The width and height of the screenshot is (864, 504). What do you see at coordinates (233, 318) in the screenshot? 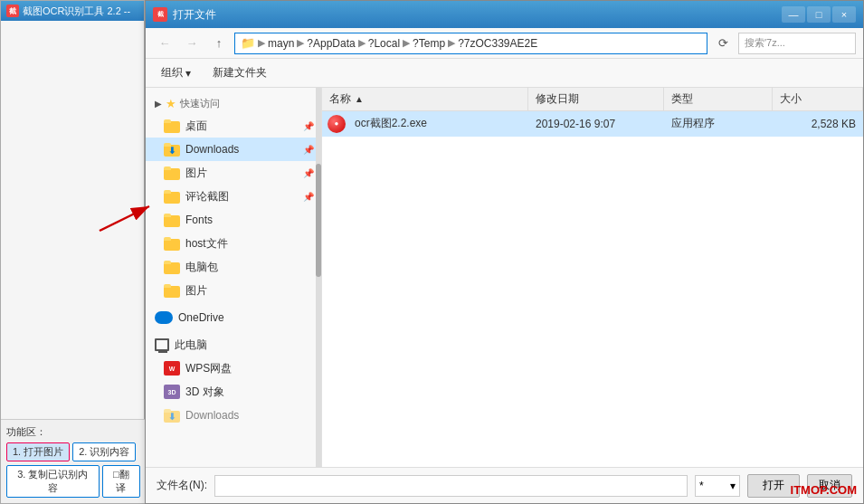
I see `sidebar-item-onedrive: OneDrive` at bounding box center [233, 318].